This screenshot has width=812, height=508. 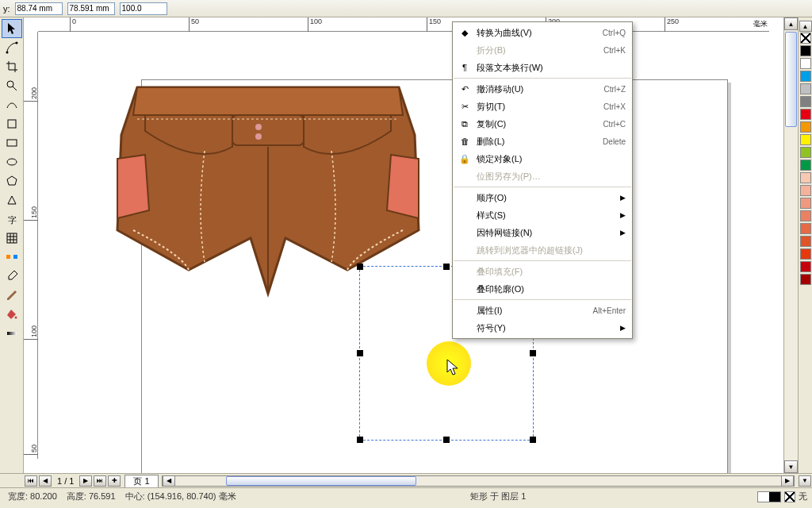 I want to click on y-position-input, so click(x=91, y=9).